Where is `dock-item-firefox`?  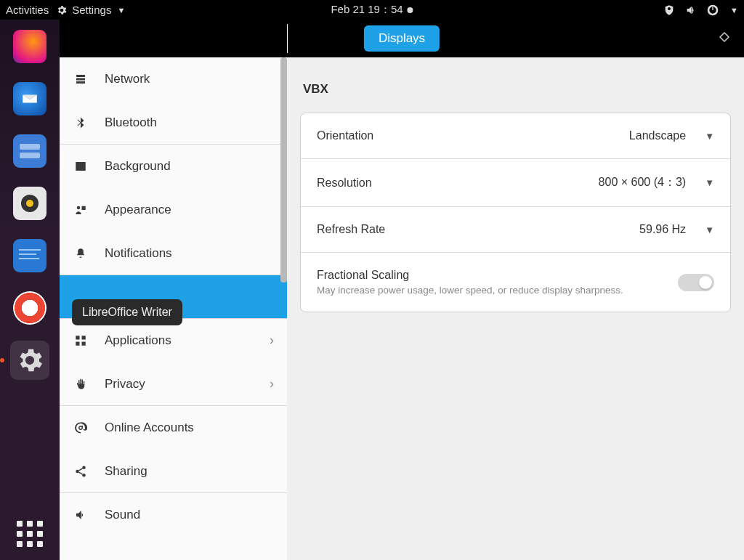
dock-item-firefox is located at coordinates (30, 46).